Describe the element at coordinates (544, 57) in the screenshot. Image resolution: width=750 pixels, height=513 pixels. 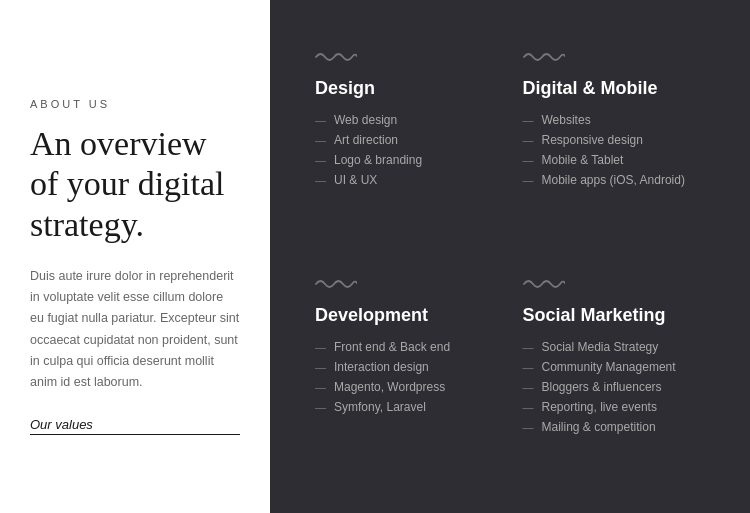
I see `wave-icon-digital` at that location.